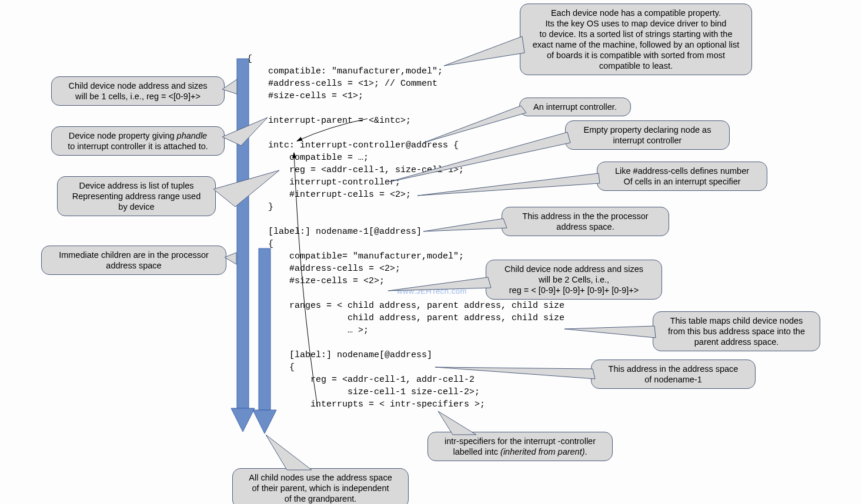 The height and width of the screenshot is (504, 862). Describe the element at coordinates (457, 423) in the screenshot. I see `tail-intrspec` at that location.